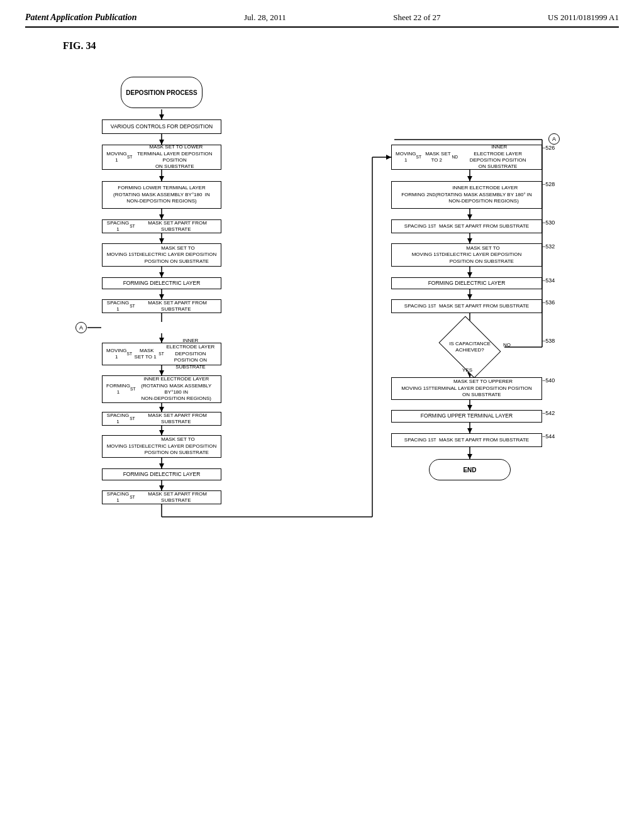 This screenshot has height=830, width=644. What do you see at coordinates (162, 255) in the screenshot?
I see `node-508: MOVING 1ST MASK SET TODIELECTRIC LAYER D…` at bounding box center [162, 255].